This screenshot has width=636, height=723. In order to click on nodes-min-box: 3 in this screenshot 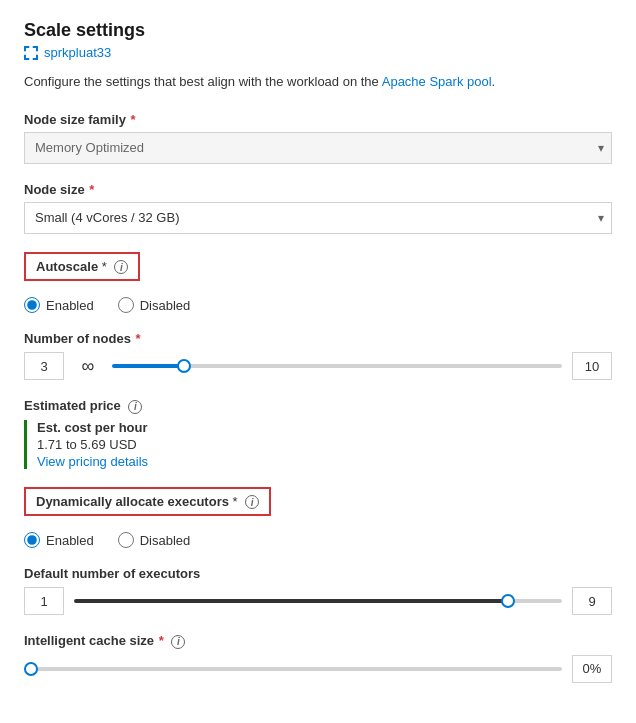, I will do `click(44, 366)`.